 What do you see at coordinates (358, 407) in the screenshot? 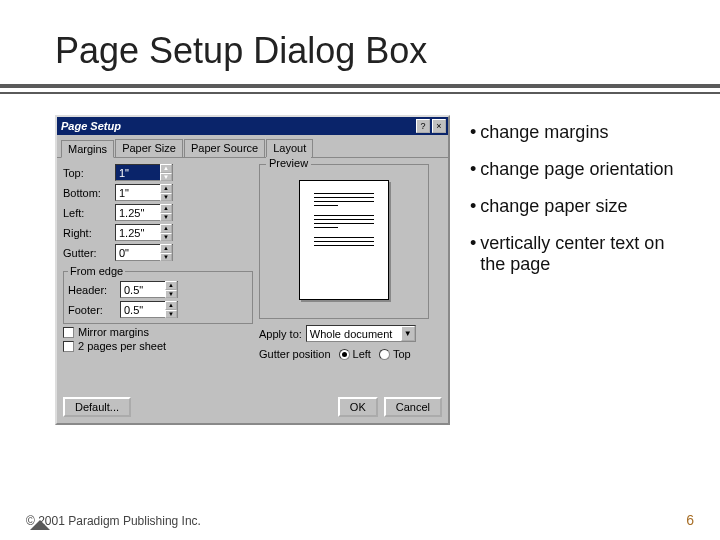
I see `ok-button: OK` at bounding box center [358, 407].